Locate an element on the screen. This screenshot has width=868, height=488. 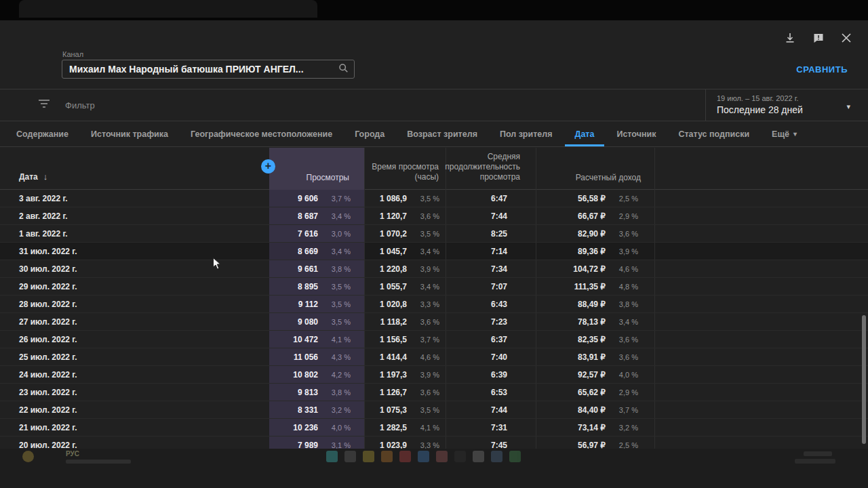
column-header-revenue: Расчетный доход is located at coordinates (595, 169).